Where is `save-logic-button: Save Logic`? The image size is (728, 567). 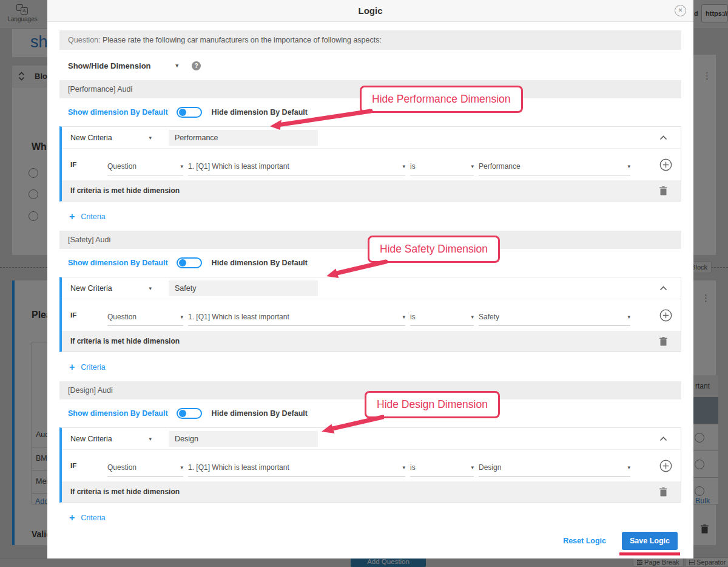
save-logic-button: Save Logic is located at coordinates (650, 541).